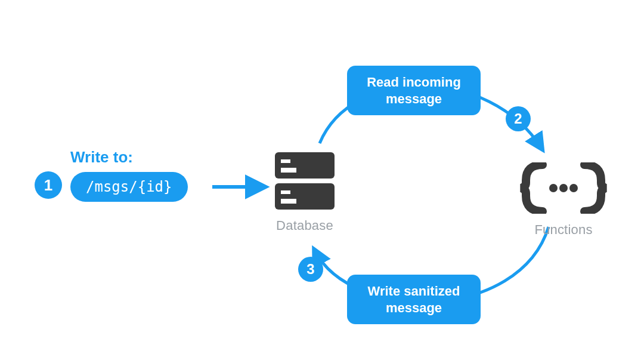 The width and height of the screenshot is (644, 363). I want to click on database-block: Database, so click(305, 193).